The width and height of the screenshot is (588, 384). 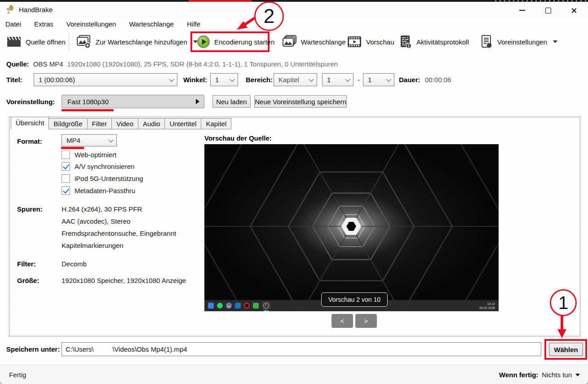 What do you see at coordinates (301, 102) in the screenshot?
I see `save-new-preset-button: Neue Voreinstellung speichern` at bounding box center [301, 102].